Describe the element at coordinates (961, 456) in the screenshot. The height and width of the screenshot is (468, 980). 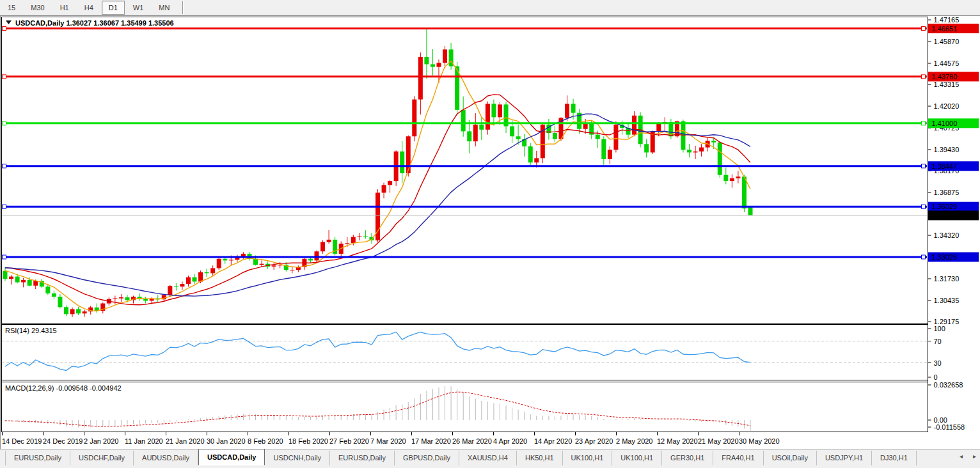
I see `tabs-scroll-left-icon: ◂` at that location.